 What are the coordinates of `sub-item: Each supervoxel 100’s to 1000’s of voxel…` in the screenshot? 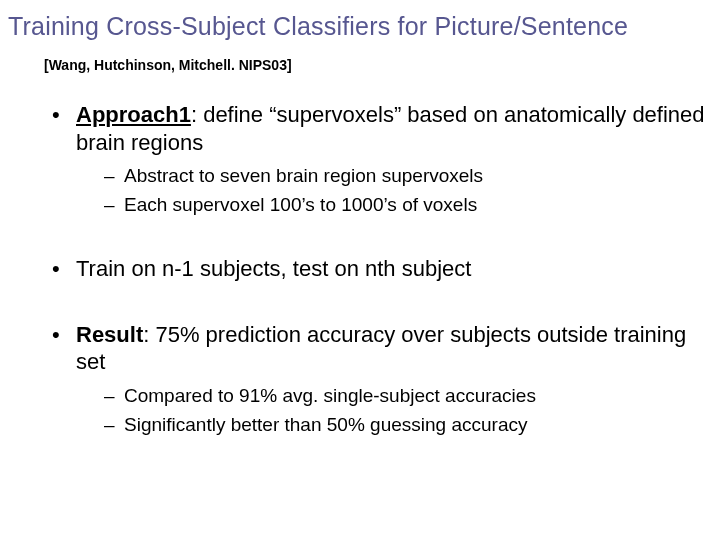 It's located at (408, 206).